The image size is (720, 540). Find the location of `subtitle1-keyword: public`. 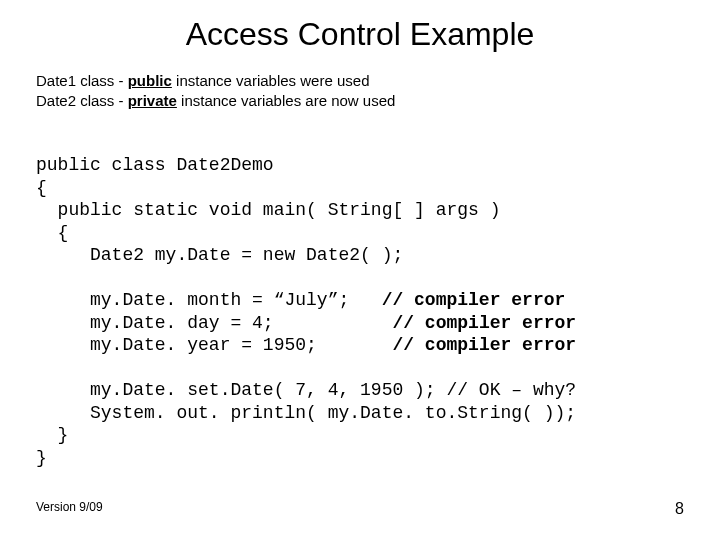

subtitle1-keyword: public is located at coordinates (150, 80).